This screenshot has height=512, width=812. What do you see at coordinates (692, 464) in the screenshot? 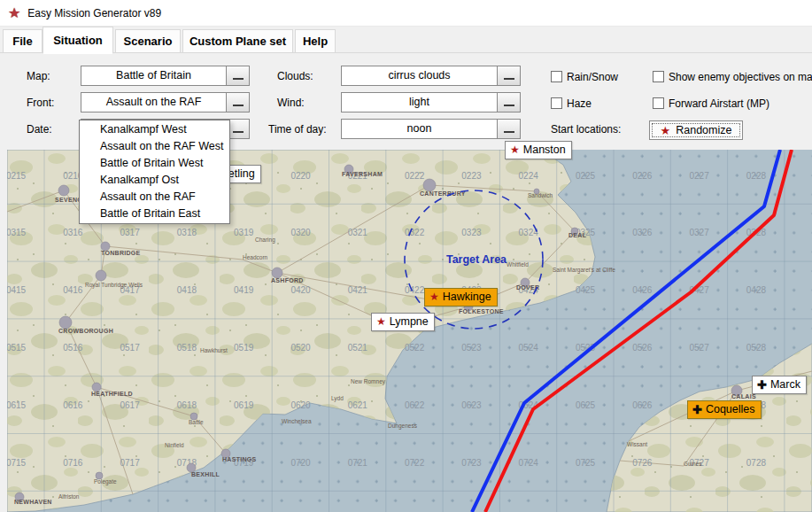
I see `town-label: Guines` at bounding box center [692, 464].